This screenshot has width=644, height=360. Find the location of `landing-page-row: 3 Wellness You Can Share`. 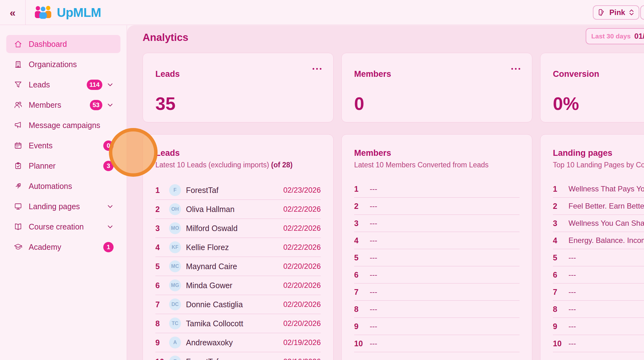

landing-page-row: 3 Wellness You Can Share is located at coordinates (598, 224).